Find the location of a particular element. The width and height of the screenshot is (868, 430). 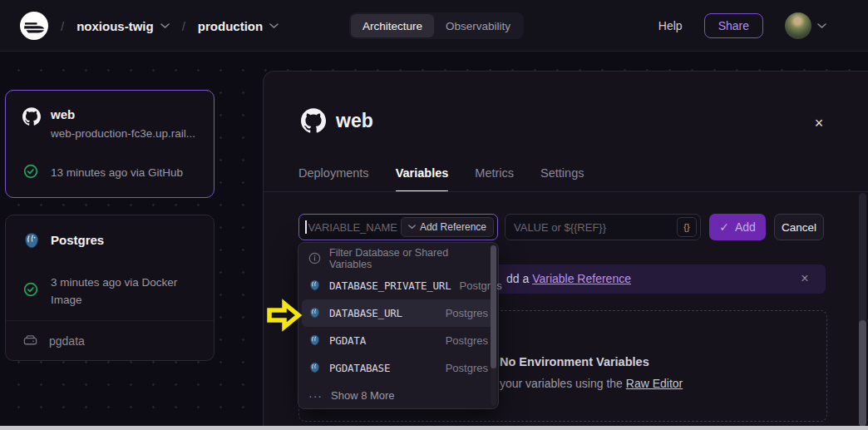

tab-architecture: Architecture is located at coordinates (392, 26).